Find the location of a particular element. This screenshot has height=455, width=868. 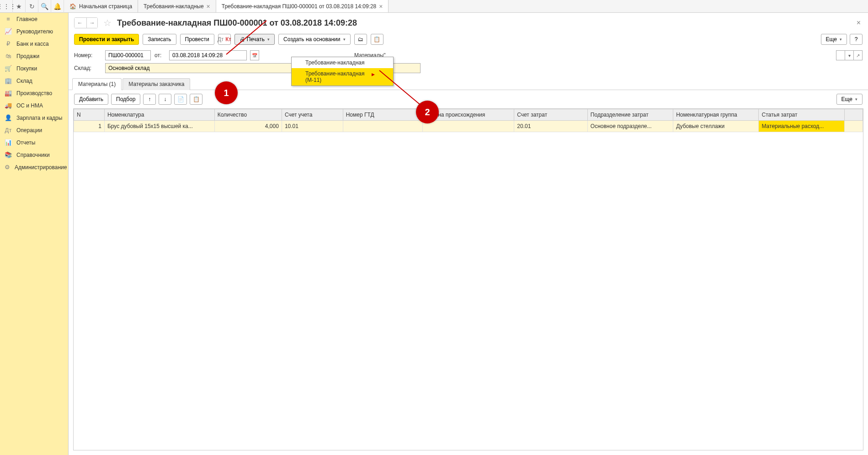

sidebar-item-assets: 🚚ОС и НМА is located at coordinates (34, 105).